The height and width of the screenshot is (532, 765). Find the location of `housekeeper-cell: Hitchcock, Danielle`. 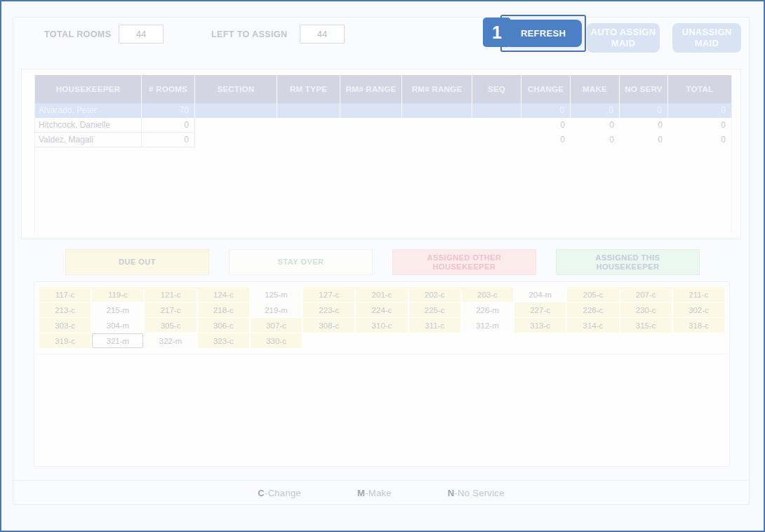

housekeeper-cell: Hitchcock, Danielle is located at coordinates (88, 125).